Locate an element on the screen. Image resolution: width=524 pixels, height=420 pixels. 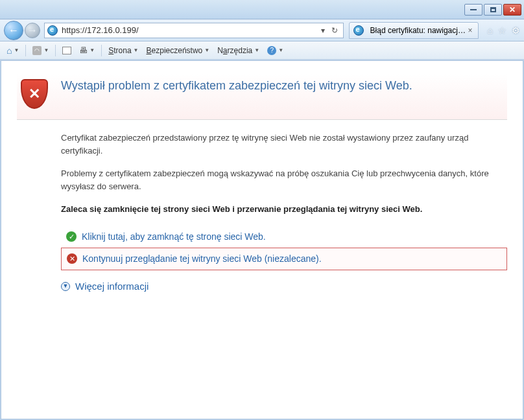
print-icon: 🖶 is located at coordinates (83, 51).